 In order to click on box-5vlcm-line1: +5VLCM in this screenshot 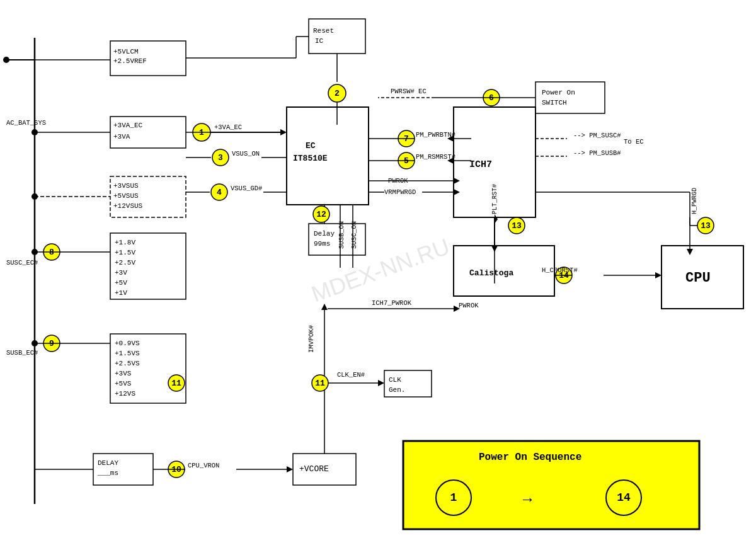, I will do `click(126, 52)`.